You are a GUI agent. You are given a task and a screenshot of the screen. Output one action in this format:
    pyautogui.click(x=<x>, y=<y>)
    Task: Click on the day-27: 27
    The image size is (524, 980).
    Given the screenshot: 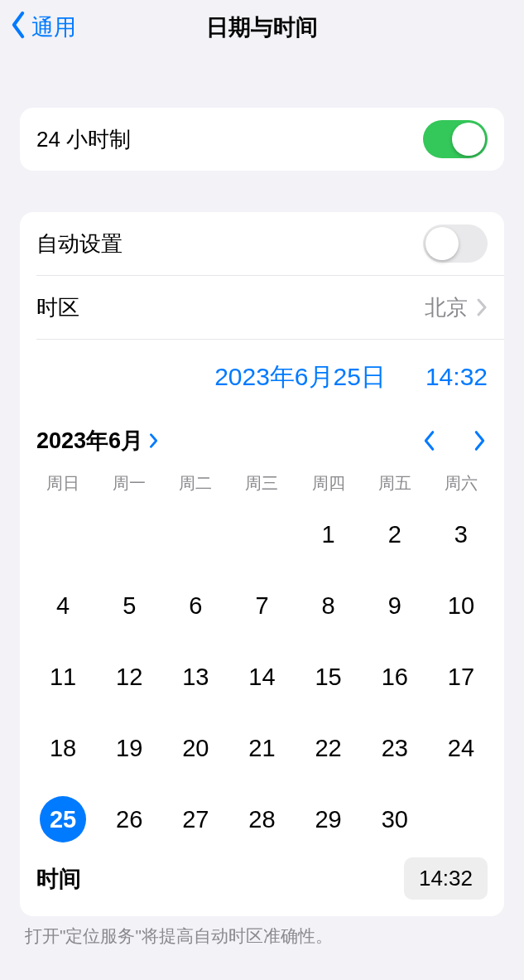 What is the action you would take?
    pyautogui.click(x=195, y=819)
    